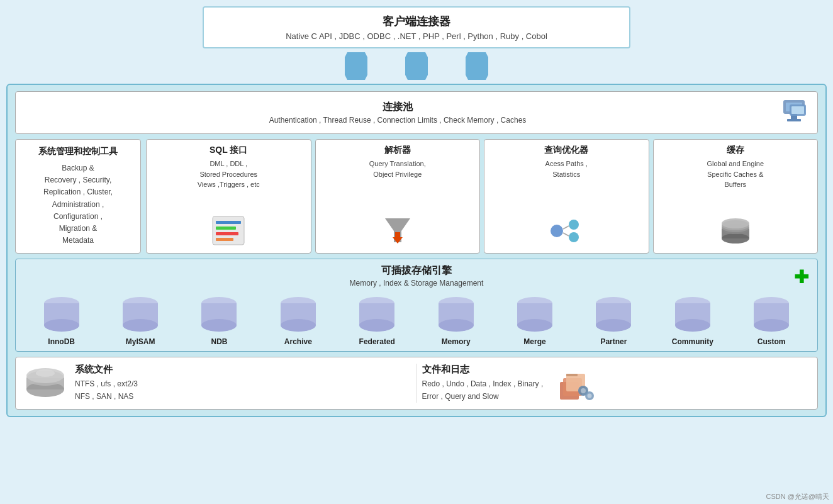  Describe the element at coordinates (106, 383) in the screenshot. I see `system-files-text: 系统文件 NTFS , ufs , ext2/3 NFS , SAN , NAS` at that location.